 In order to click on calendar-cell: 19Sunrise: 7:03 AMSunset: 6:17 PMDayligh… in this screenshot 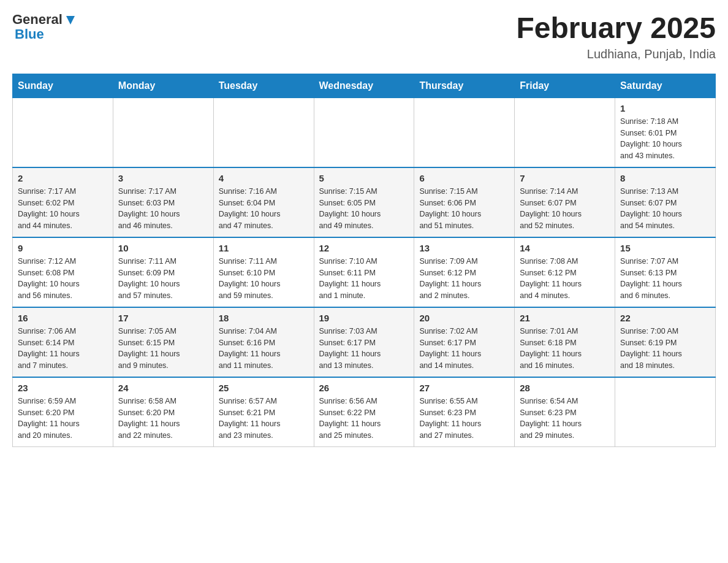, I will do `click(364, 342)`.